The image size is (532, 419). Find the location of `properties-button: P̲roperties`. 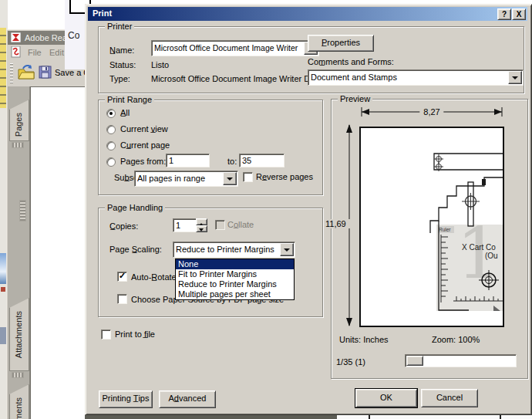

properties-button: P̲roperties is located at coordinates (341, 43).